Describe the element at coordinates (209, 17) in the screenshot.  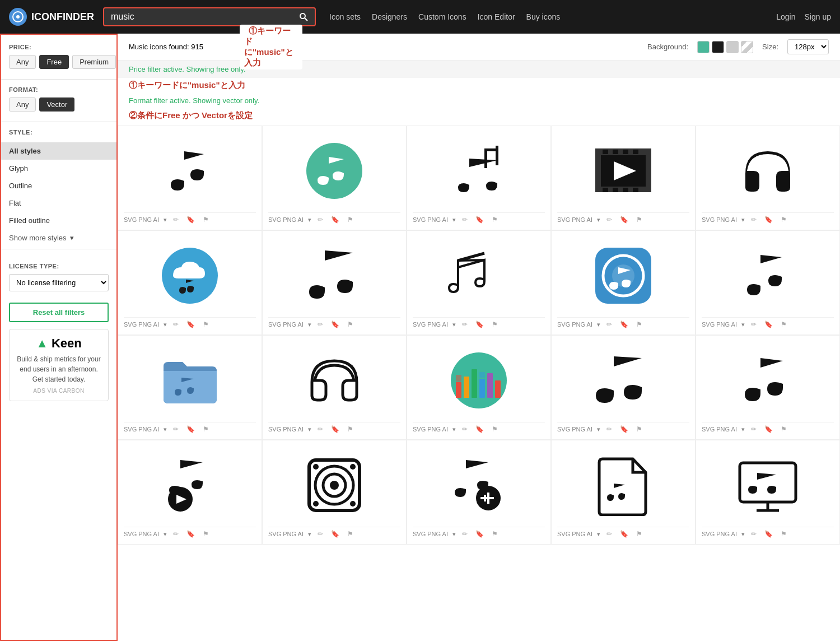
I see `search-box` at that location.